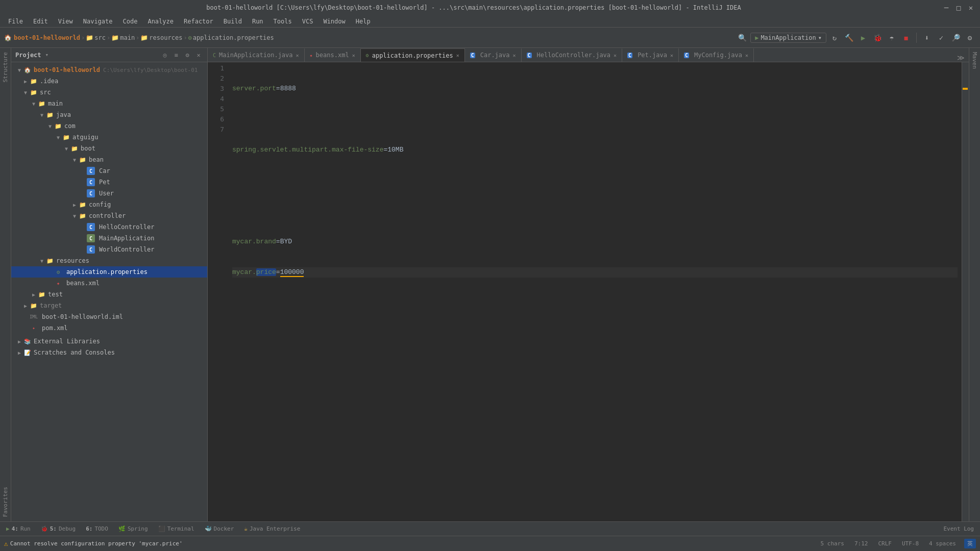 This screenshot has height=551, width=980. I want to click on run-button: ▶, so click(863, 38).